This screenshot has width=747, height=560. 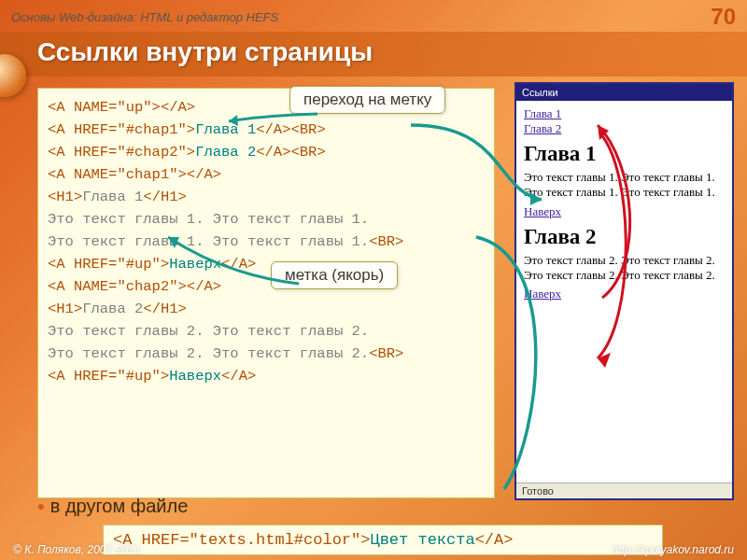 I want to click on preview-text-chap1: Это текст главы 1. Это текст главы 1. Эт…, so click(x=624, y=185).